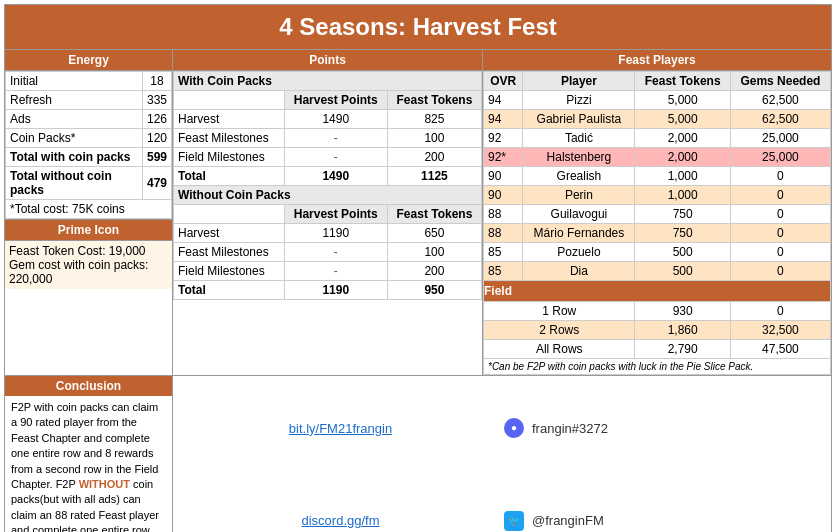 The width and height of the screenshot is (836, 532). Describe the element at coordinates (230, 272) in the screenshot. I see `row-label: Field Milestones` at that location.